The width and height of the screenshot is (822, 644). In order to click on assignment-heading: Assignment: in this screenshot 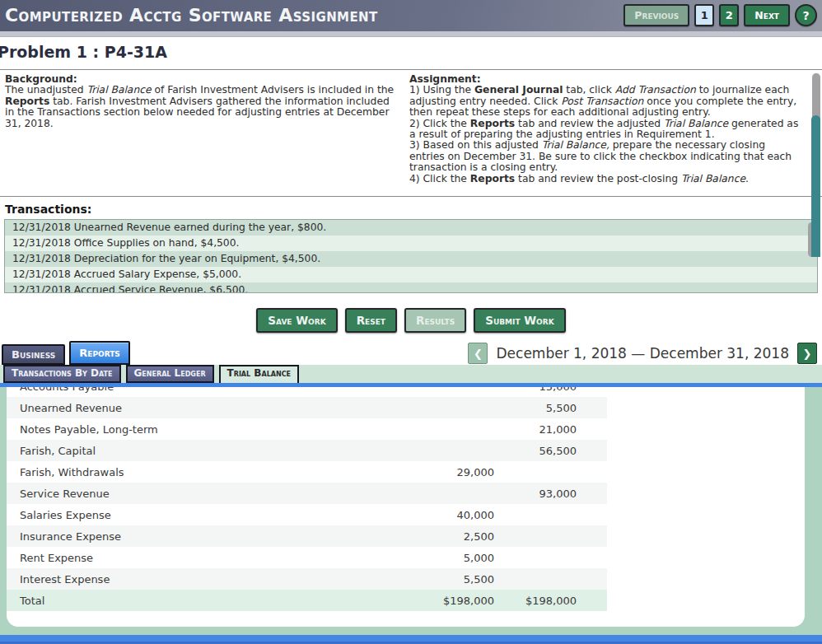, I will do `click(606, 79)`.